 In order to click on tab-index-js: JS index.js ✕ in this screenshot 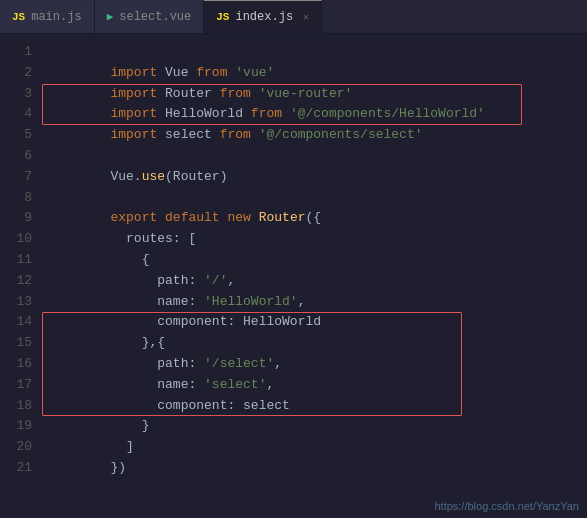, I will do `click(263, 16)`.